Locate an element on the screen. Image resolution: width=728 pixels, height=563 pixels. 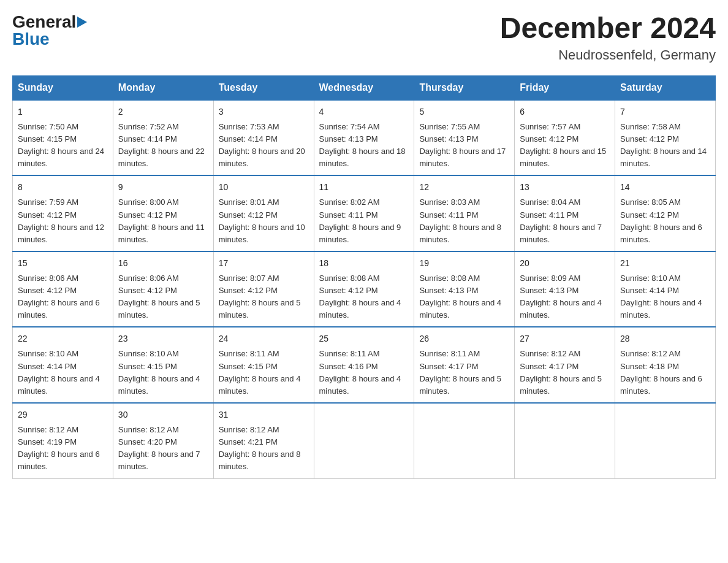
table-row: 24Sunrise: 8:11 AMSunset: 4:15 PMDayligh… is located at coordinates (264, 365).